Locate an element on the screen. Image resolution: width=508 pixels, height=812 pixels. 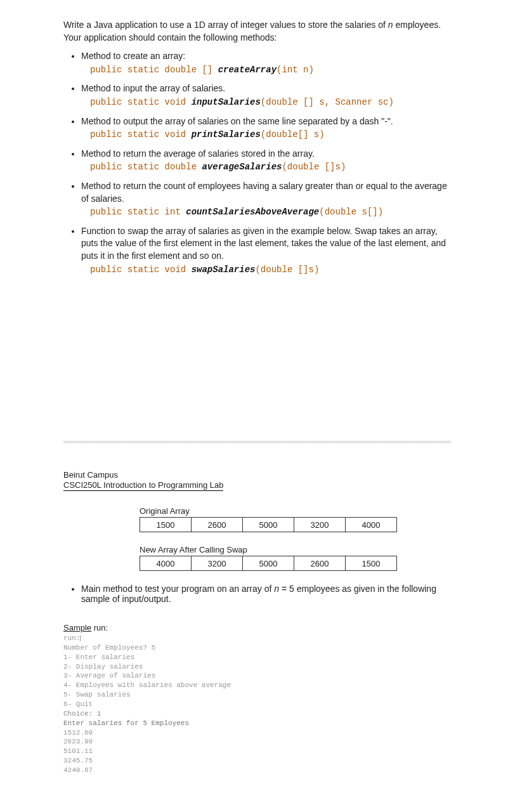
method-signature: public static void inputSalaries(double … is located at coordinates (270, 103).